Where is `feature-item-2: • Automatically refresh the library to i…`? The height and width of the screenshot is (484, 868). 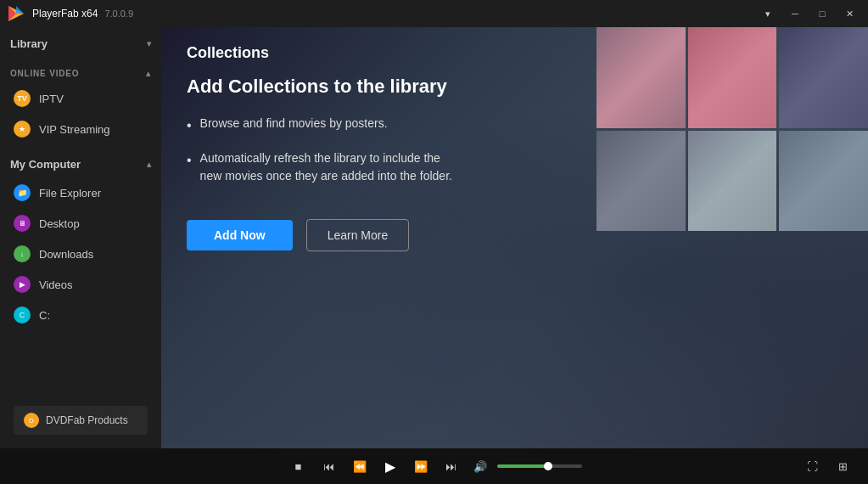
feature-item-2: • Automatically refresh the library to i… is located at coordinates (514, 167).